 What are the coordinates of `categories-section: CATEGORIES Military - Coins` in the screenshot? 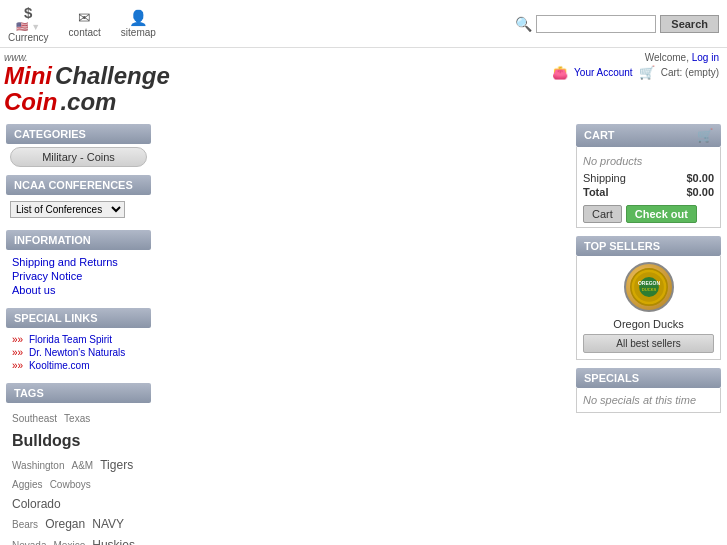 It's located at (78, 146).